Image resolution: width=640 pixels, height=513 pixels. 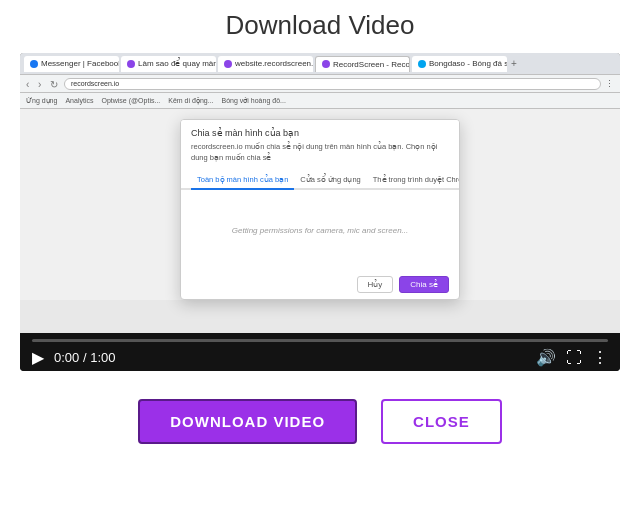 What do you see at coordinates (320, 284) in the screenshot?
I see `dialog-footer: Hủy Chia sẻ` at bounding box center [320, 284].